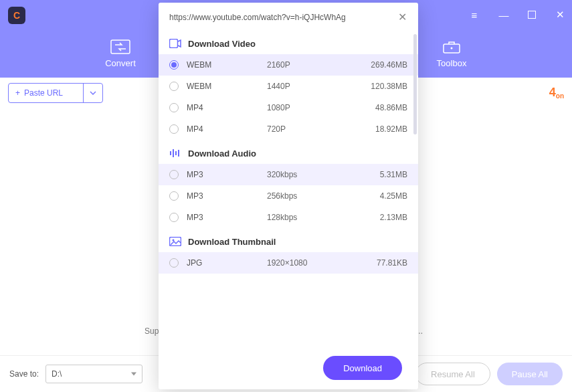 This screenshot has width=572, height=392. What do you see at coordinates (56, 93) in the screenshot?
I see `paste-url-button: + Paste URL` at bounding box center [56, 93].